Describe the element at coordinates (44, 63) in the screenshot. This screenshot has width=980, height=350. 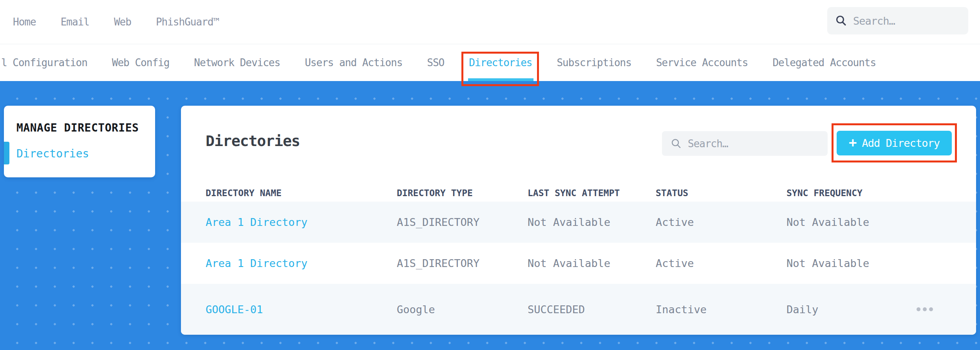
I see `tab-email-configuration: l Configuration` at that location.